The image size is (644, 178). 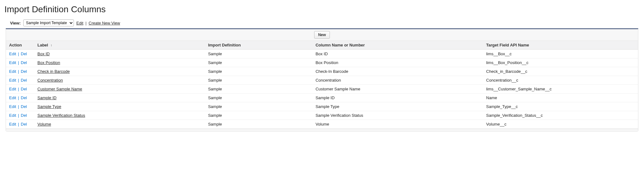 What do you see at coordinates (104, 23) in the screenshot?
I see `create-view-link: Create New View` at bounding box center [104, 23].